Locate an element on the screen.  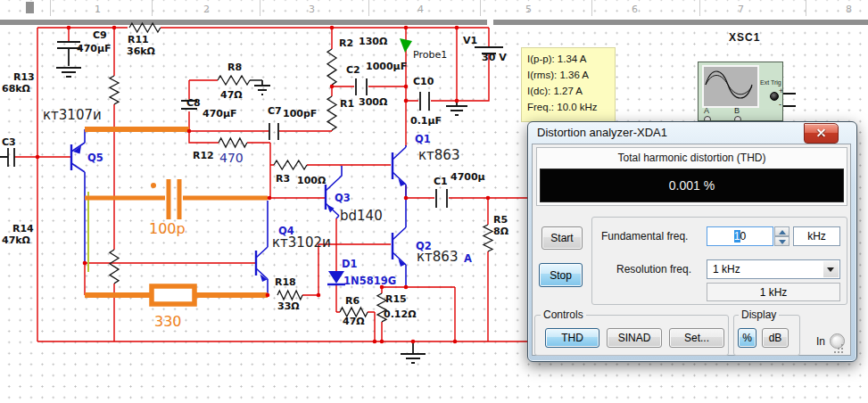
label-0.12Ω: 0.12Ω is located at coordinates (400, 314).